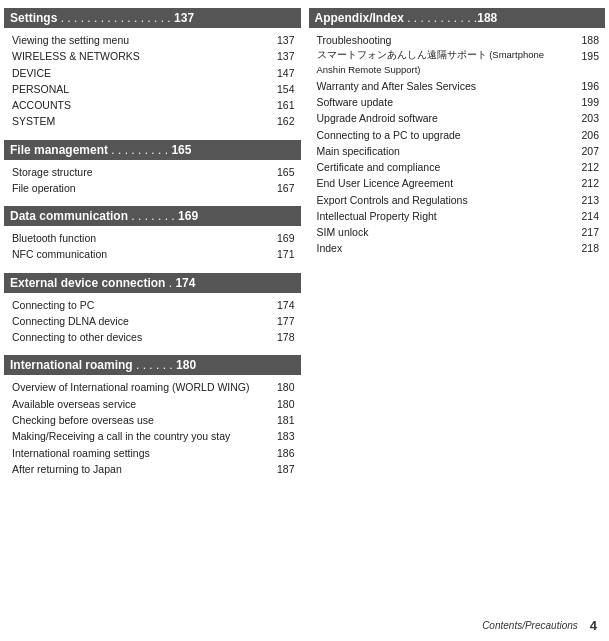 Image resolution: width=609 pixels, height=641 pixels. What do you see at coordinates (458, 216) in the screenshot?
I see `toc-entry: Intellectual Property Right214` at bounding box center [458, 216].